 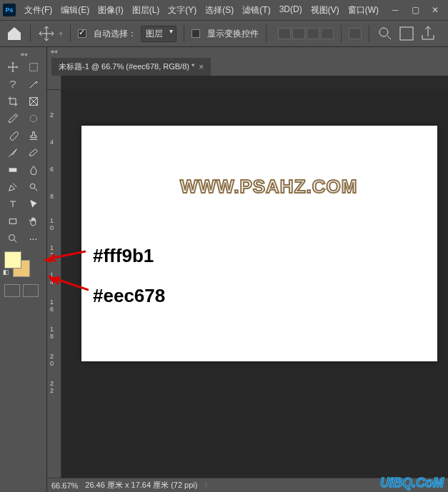 What do you see at coordinates (428, 34) in the screenshot?
I see `share-icon` at bounding box center [428, 34].